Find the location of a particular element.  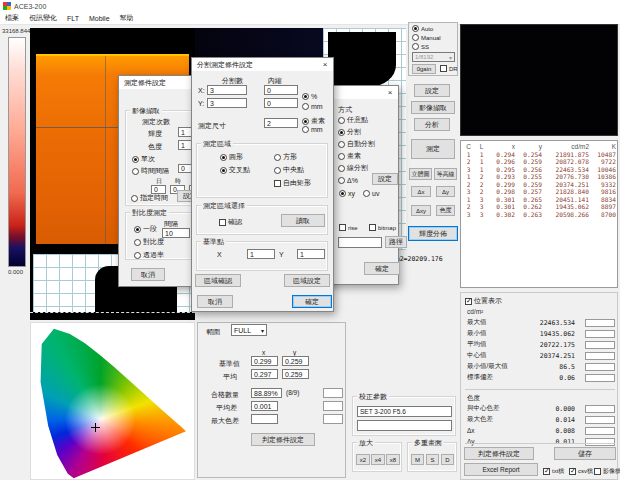

solid-view-button: 立體圖 is located at coordinates (420, 174).